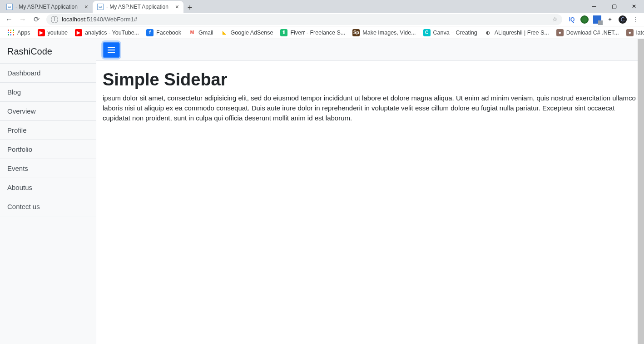 The width and height of the screenshot is (644, 344). Describe the element at coordinates (284, 33) in the screenshot. I see `bookmark-favicon: fi` at that location.